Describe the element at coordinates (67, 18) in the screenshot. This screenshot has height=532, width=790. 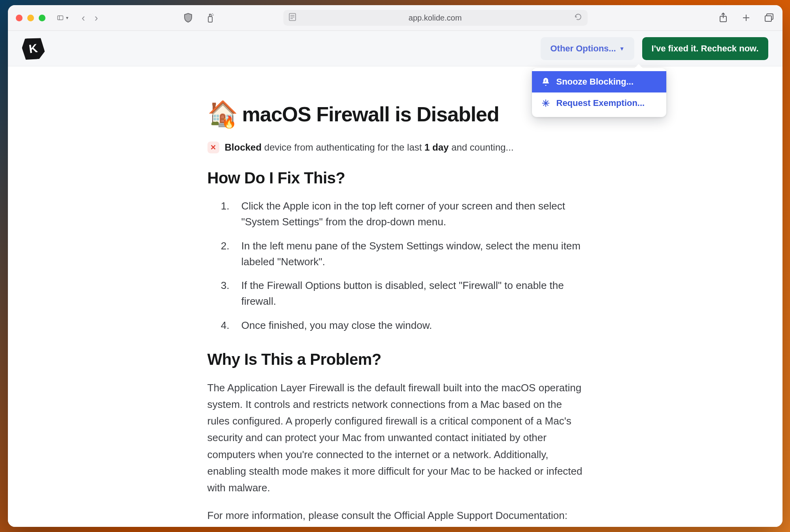
I see `chevron-down-icon: ▾` at that location.